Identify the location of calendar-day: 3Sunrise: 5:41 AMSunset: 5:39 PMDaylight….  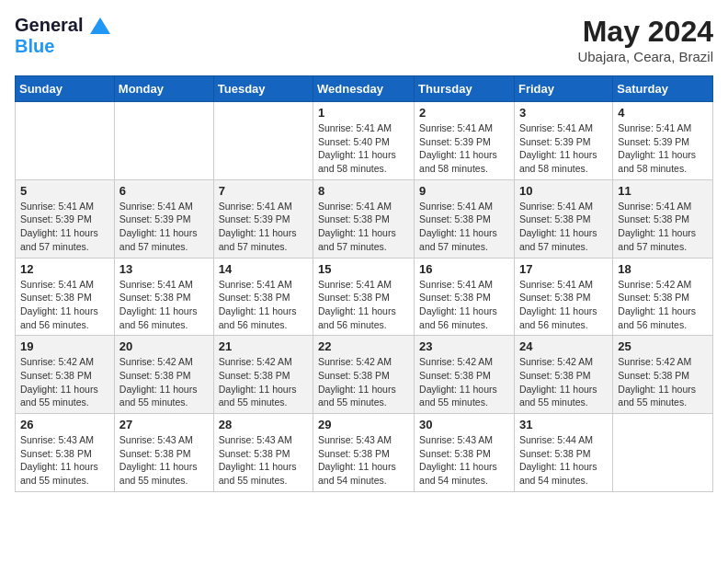
(563, 142).